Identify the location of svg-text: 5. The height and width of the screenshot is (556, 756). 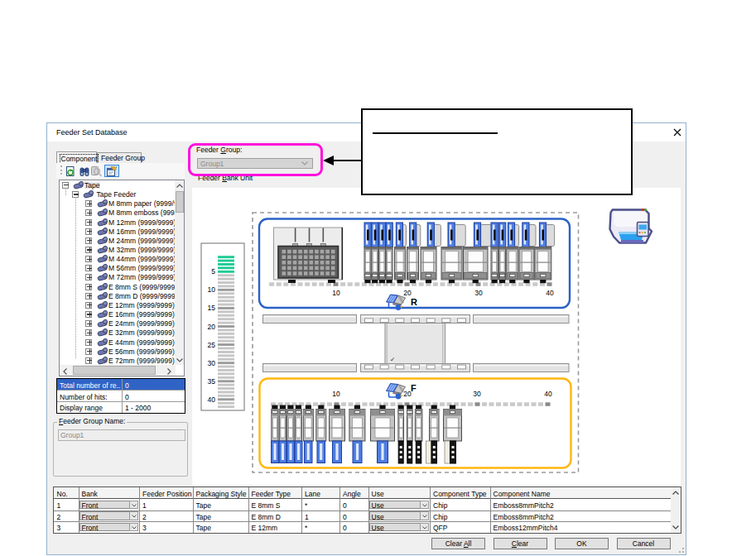
(214, 271).